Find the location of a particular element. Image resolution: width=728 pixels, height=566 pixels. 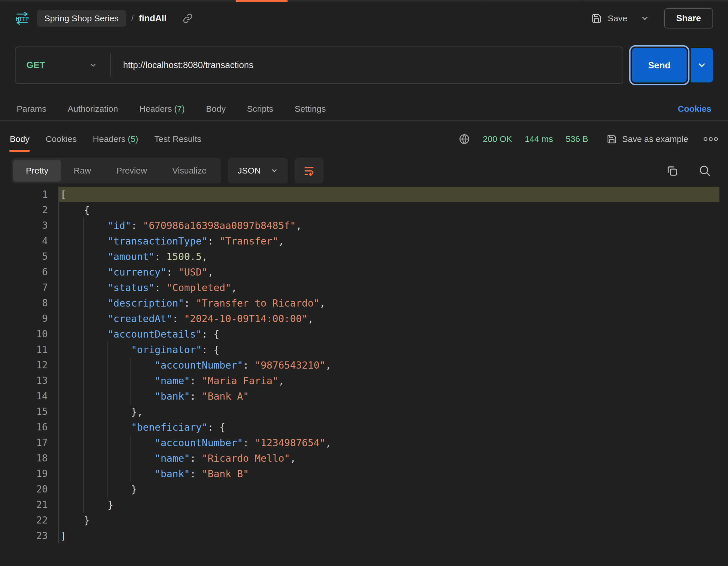

toolbar-right-icons is located at coordinates (688, 171).